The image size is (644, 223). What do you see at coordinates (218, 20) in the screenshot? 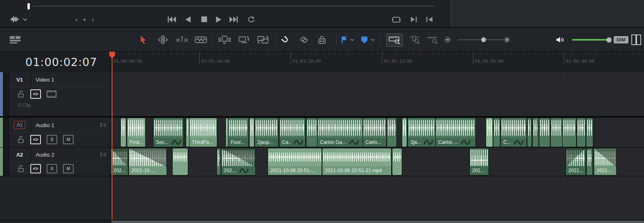
I see `play-button` at bounding box center [218, 20].